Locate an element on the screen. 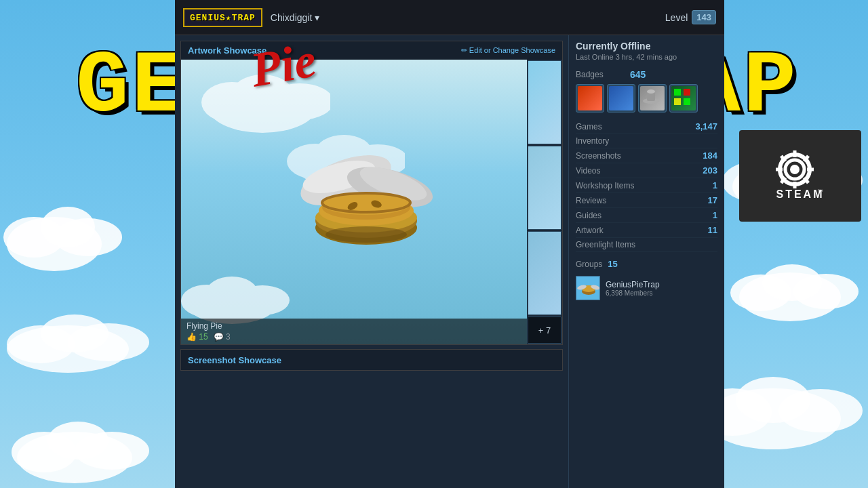 The image size is (868, 488). showcase-title: Artwork Showcase is located at coordinates (227, 50).